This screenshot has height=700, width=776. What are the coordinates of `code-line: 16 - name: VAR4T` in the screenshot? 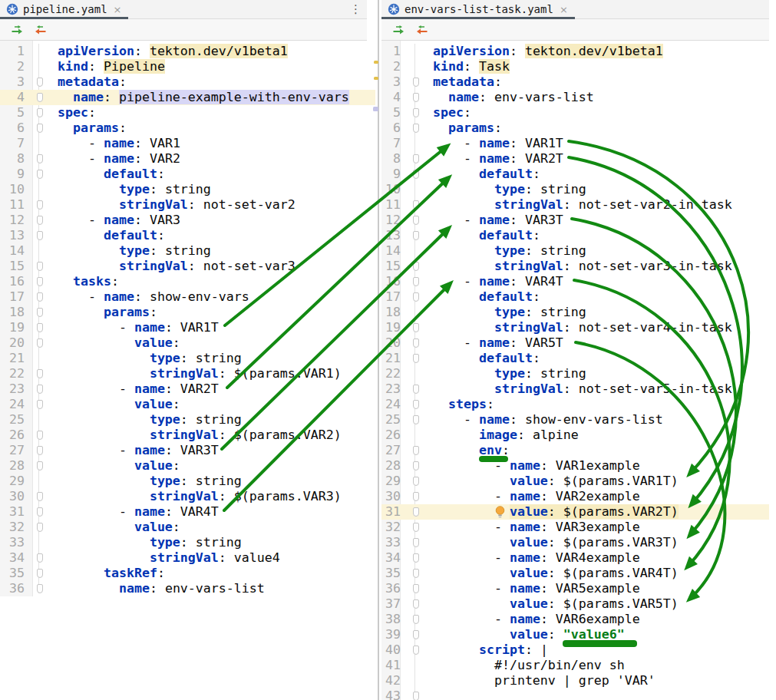 It's located at (576, 282).